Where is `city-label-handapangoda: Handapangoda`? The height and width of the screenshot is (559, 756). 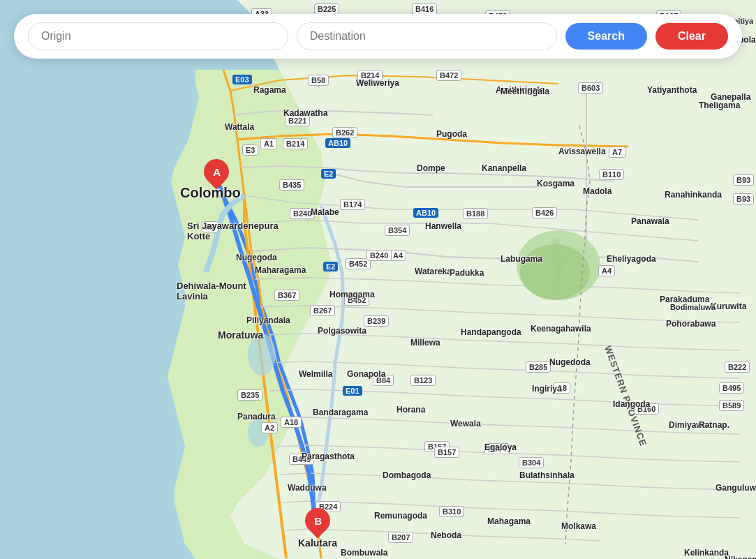 city-label-handapangoda: Handapangoda is located at coordinates (491, 332).